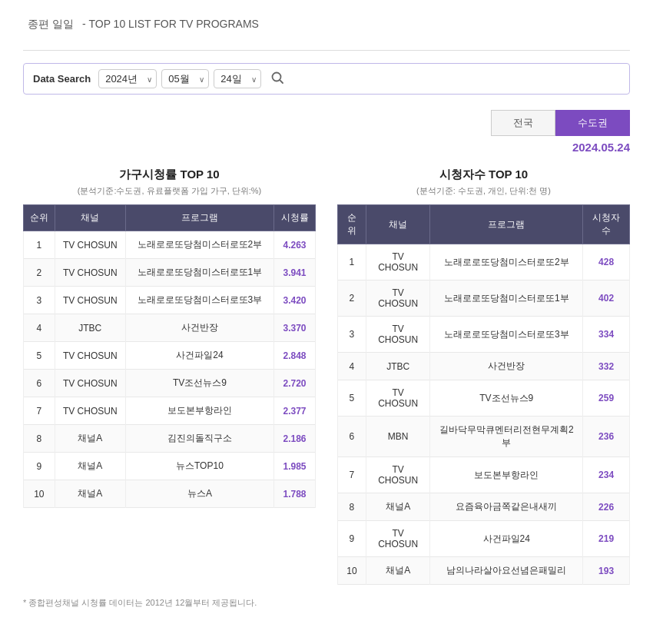 This screenshot has width=653, height=644. I want to click on table-row: 7 TV CHOSUN 보도본부항라인 2.377, so click(170, 411).